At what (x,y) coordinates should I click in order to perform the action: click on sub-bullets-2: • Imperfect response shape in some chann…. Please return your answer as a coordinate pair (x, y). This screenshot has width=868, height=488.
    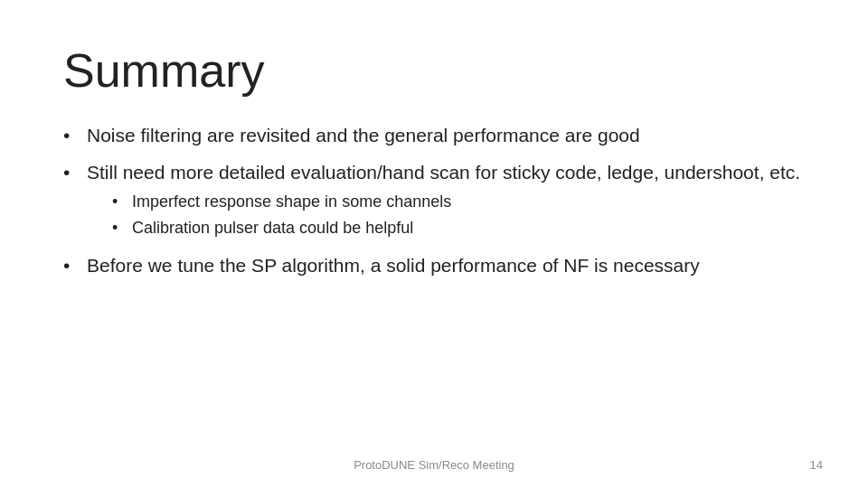
    Looking at the image, I should click on (458, 215).